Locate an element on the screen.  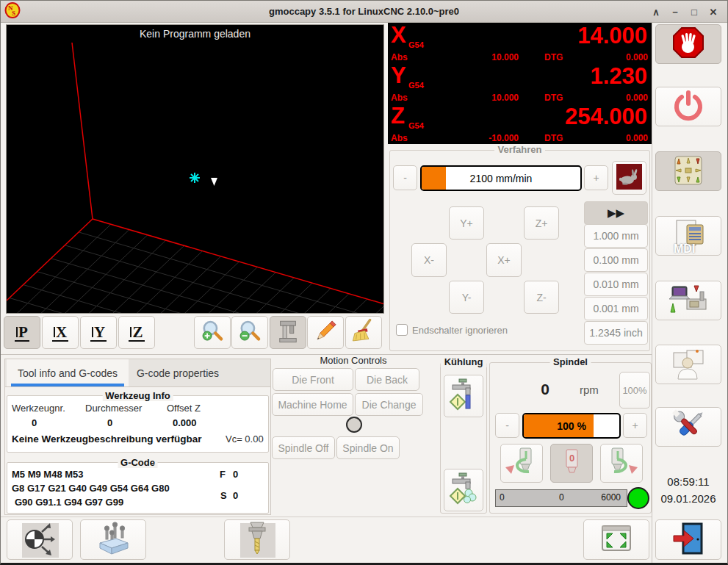
spindle-off-button: Spindle Off is located at coordinates (303, 448).